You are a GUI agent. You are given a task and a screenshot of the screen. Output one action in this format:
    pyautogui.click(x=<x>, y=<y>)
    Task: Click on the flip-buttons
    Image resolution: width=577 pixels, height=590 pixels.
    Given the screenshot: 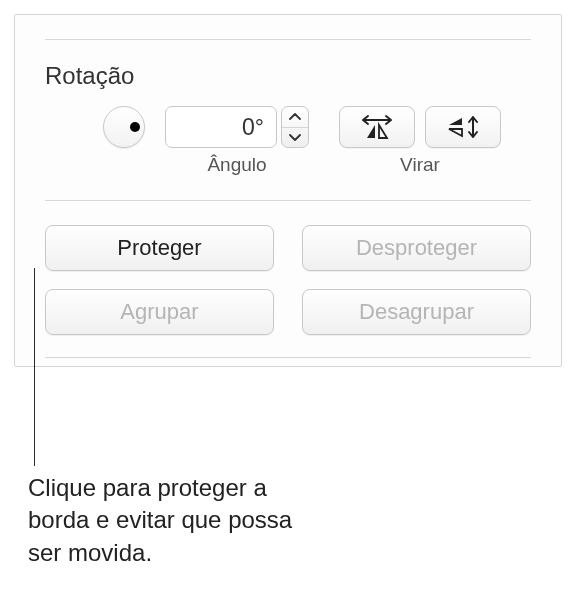 What is the action you would take?
    pyautogui.click(x=420, y=127)
    